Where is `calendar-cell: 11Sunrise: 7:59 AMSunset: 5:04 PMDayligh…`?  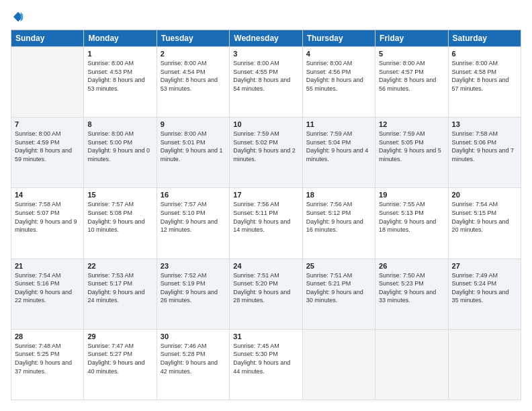 calendar-cell: 11Sunrise: 7:59 AMSunset: 5:04 PMDayligh… is located at coordinates (339, 153).